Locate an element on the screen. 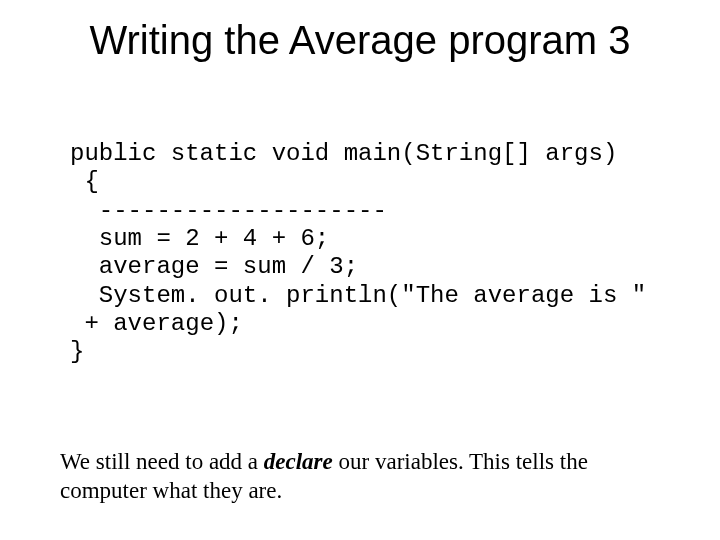  slide-title: Writing the Average program 3 is located at coordinates (360, 40).